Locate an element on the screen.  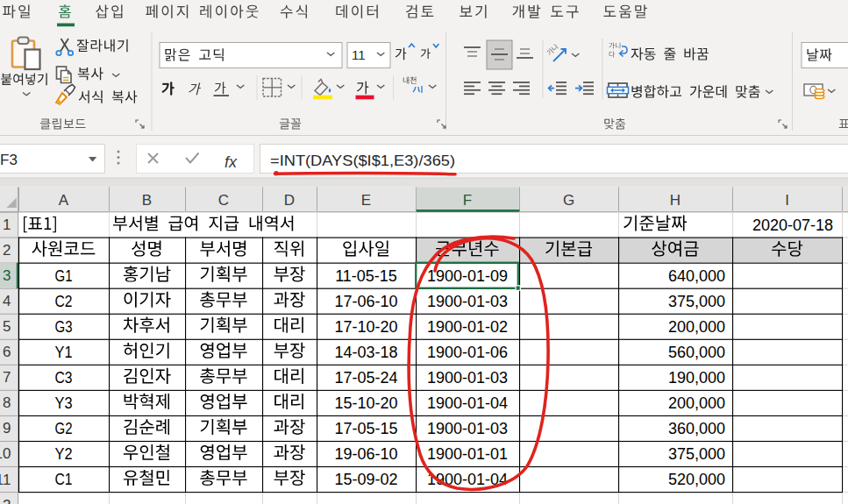
svg-text: =INT(DAYS($I$1,E3)/365) is located at coordinates (363, 161).